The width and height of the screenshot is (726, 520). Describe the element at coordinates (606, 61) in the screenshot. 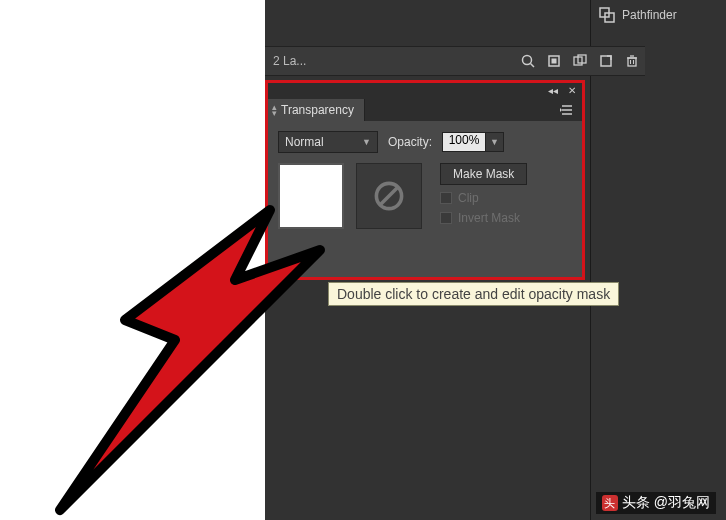

I see `new-layer-icon` at that location.